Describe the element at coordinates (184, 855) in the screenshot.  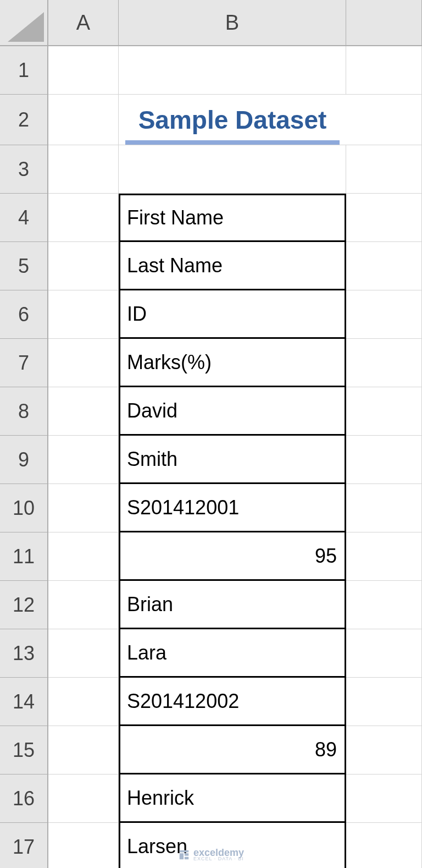
I see `watermark-logo-icon` at that location.